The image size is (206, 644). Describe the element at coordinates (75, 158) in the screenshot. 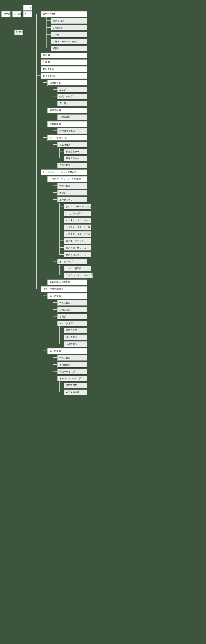

I see `org-node-h5d1b: 戸塚営業チーム` at that location.